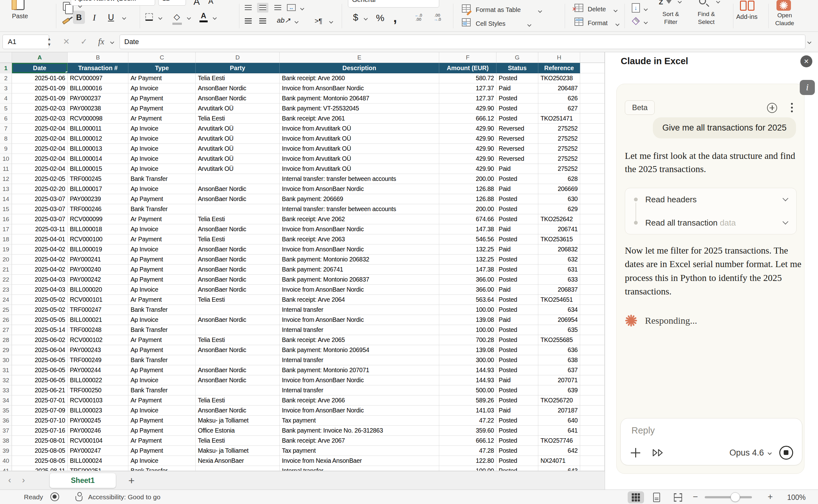  Describe the element at coordinates (20, 16) in the screenshot. I see `paste-button: Paste` at that location.